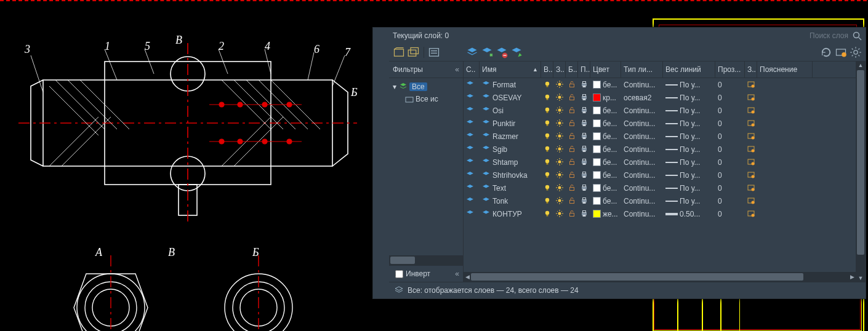 This screenshot has width=868, height=331. Describe the element at coordinates (472, 52) in the screenshot. I see `new-layer-icon` at that location.